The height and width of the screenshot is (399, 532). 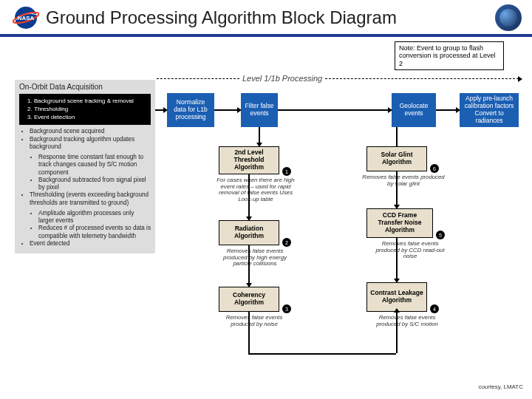 What do you see at coordinates (90, 164) in the screenshot?
I see `b2: Background tracking algorithm updates ba…` at bounding box center [90, 164].